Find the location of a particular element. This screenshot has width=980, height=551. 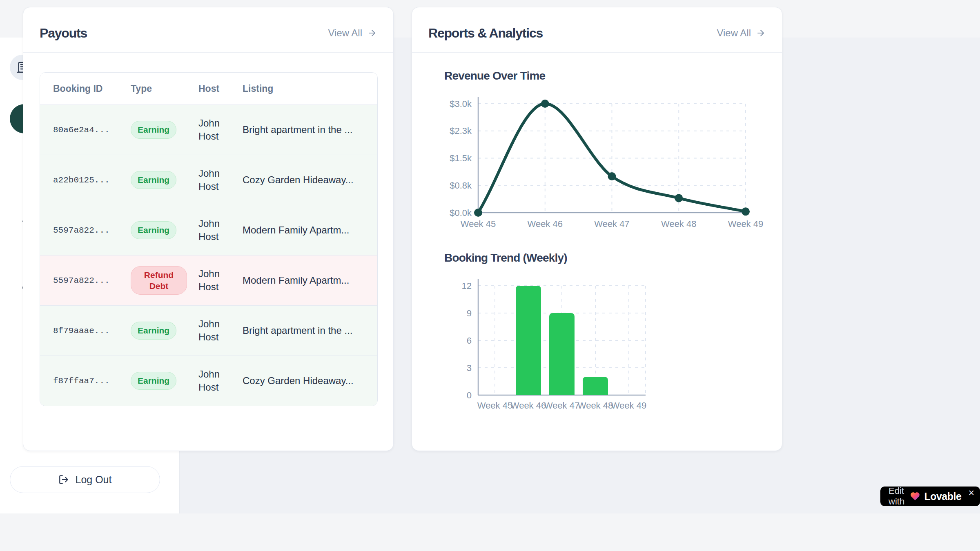

booking-id-cell: 80a6e2a4... is located at coordinates (85, 130).